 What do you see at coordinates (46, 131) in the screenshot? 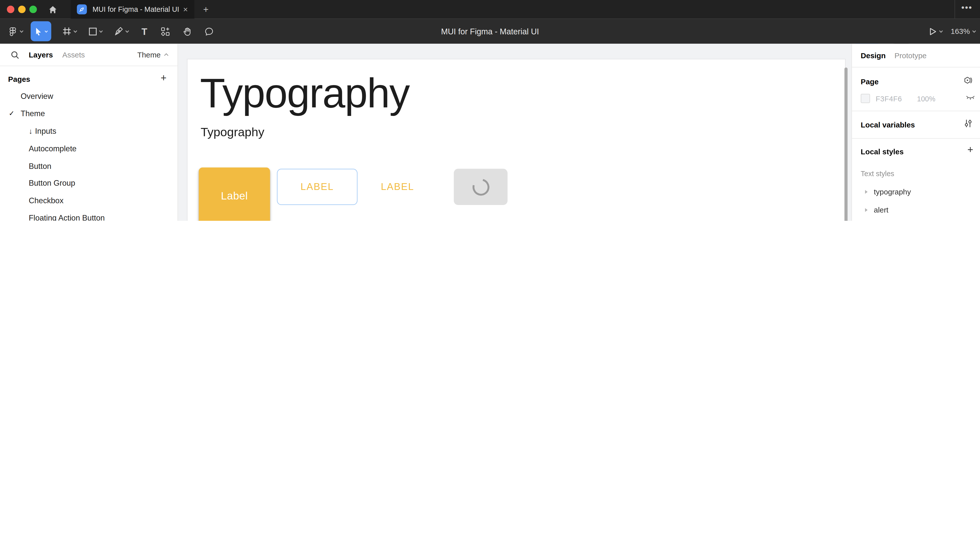
I see `page-label: Inputs` at bounding box center [46, 131].